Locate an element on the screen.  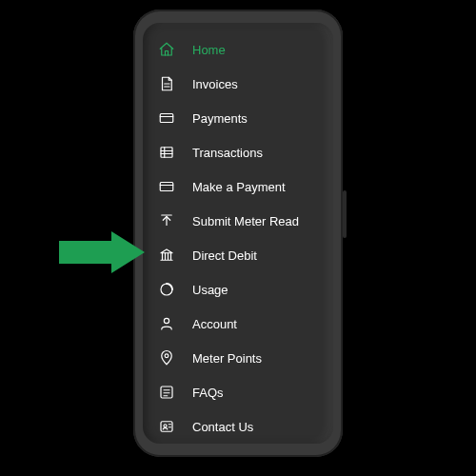
menu-item-contact: Contact Us is located at coordinates (238, 426).